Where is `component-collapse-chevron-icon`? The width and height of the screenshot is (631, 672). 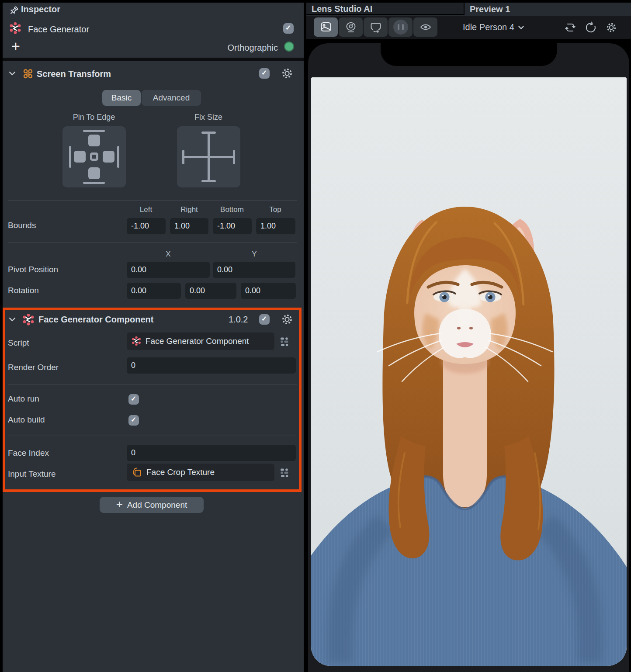
component-collapse-chevron-icon is located at coordinates (12, 319).